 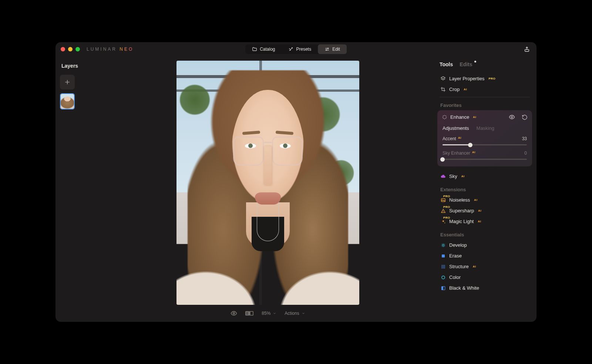 What do you see at coordinates (296, 49) in the screenshot?
I see `titlebar: LUMINAR NEO Catalog Presets Edit` at bounding box center [296, 49].